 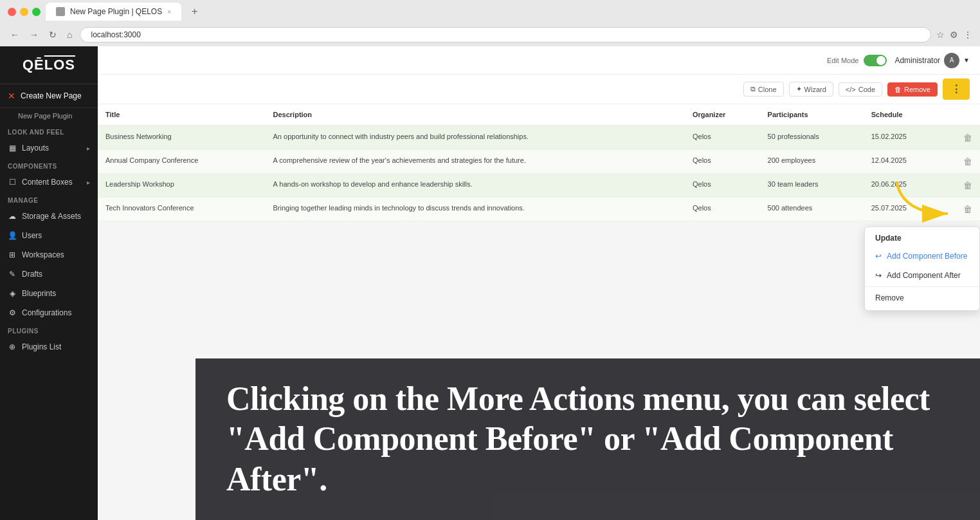 What do you see at coordinates (922, 275) in the screenshot?
I see `context-menu-add-after: ↪ Add Component After` at bounding box center [922, 275].